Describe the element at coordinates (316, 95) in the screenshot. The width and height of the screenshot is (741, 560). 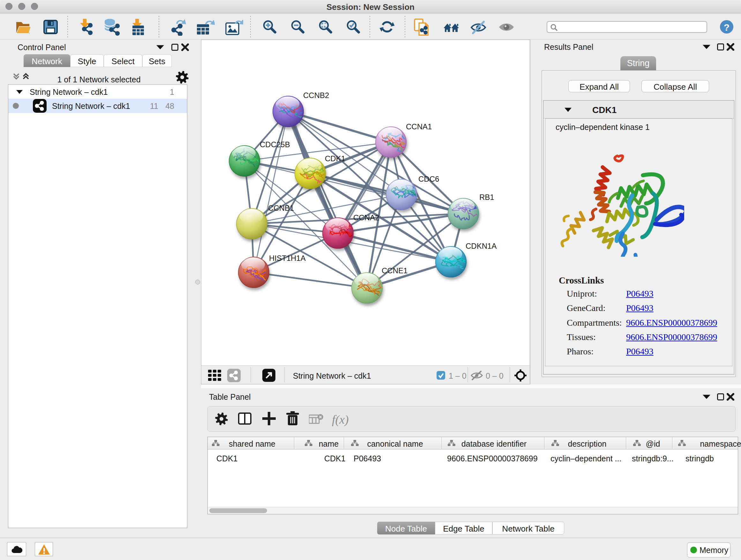
I see `svg-text: CCNB2` at that location.